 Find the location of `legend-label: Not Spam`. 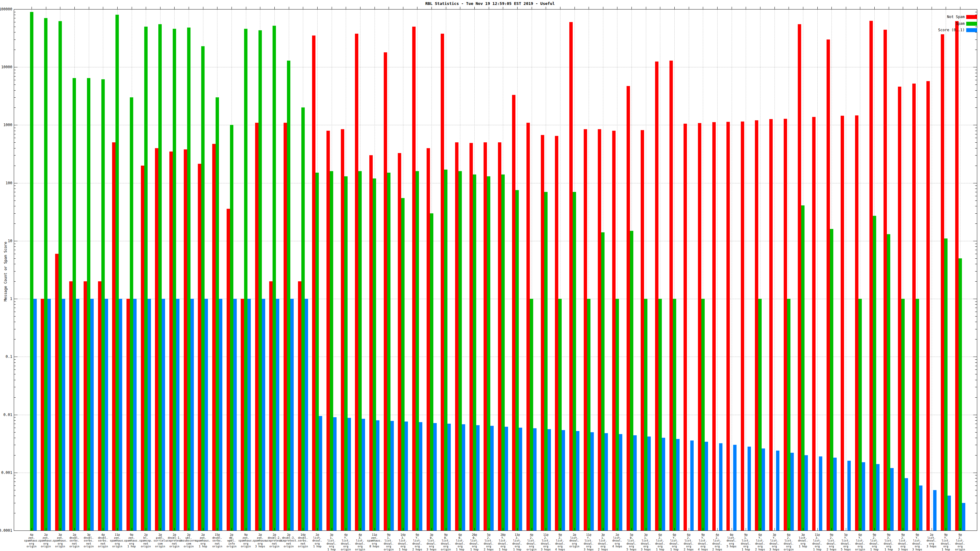

legend-label: Not Spam is located at coordinates (925, 17).